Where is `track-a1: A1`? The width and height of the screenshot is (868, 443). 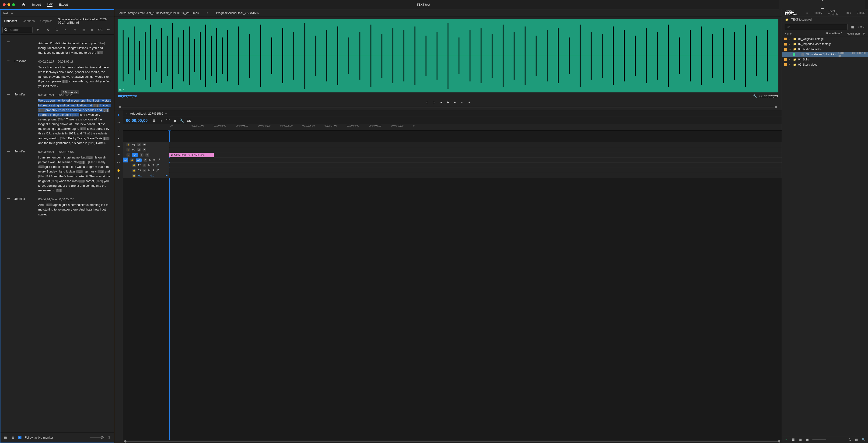
track-a1: A1 is located at coordinates (139, 160).